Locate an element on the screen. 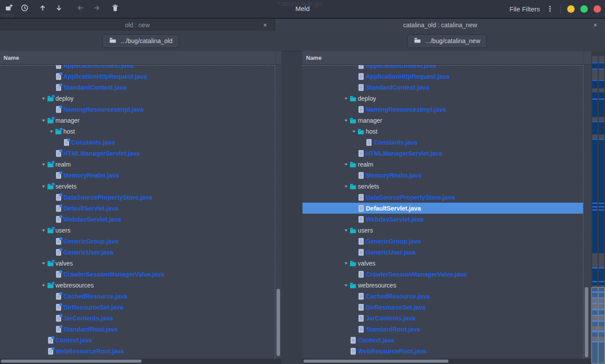  copy-right-button is located at coordinates (97, 9).